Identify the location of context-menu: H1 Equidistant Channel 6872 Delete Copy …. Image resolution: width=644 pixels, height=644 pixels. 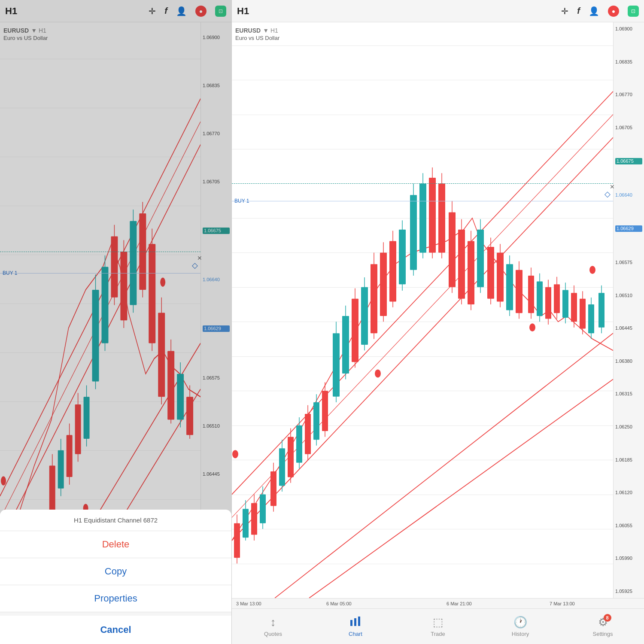
(116, 577).